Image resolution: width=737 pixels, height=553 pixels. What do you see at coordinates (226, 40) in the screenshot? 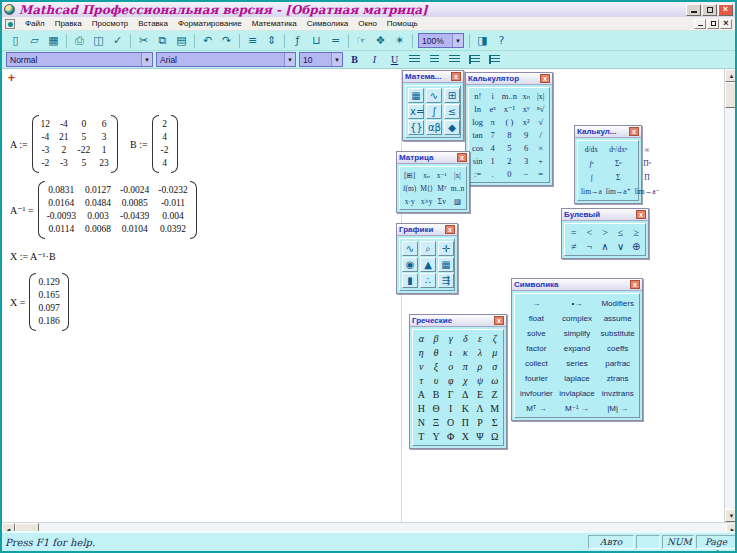
I see `redo-button: ↷` at bounding box center [226, 40].